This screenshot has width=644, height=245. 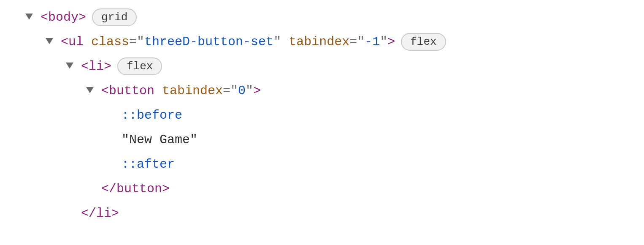 I want to click on tree-row: <ul class="threeD-button-set" tabindex="…, so click(x=322, y=42).